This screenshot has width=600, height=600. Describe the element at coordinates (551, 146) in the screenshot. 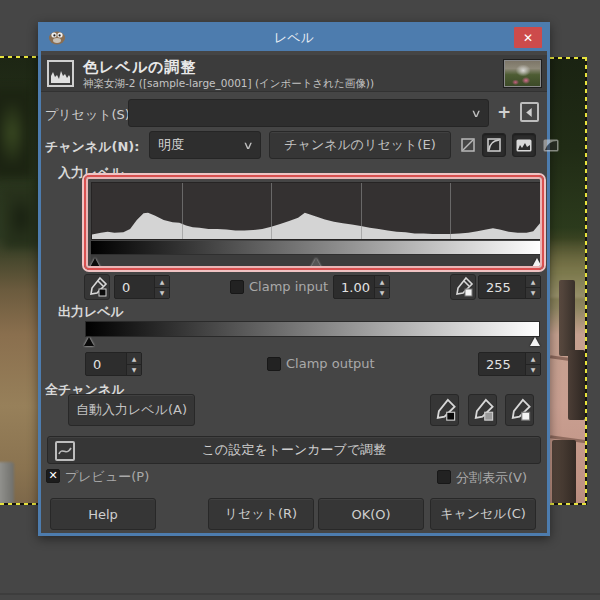

I see `histogram-log-icon` at that location.